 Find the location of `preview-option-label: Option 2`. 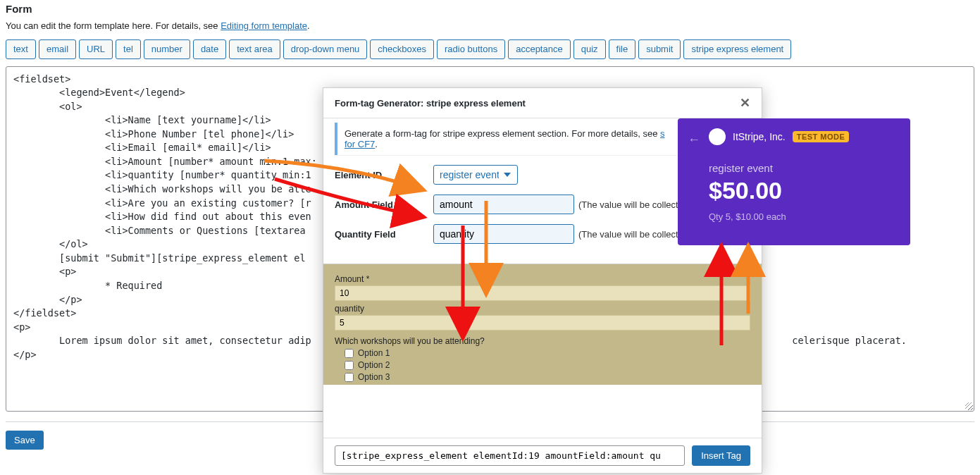

preview-option-label: Option 2 is located at coordinates (373, 365).